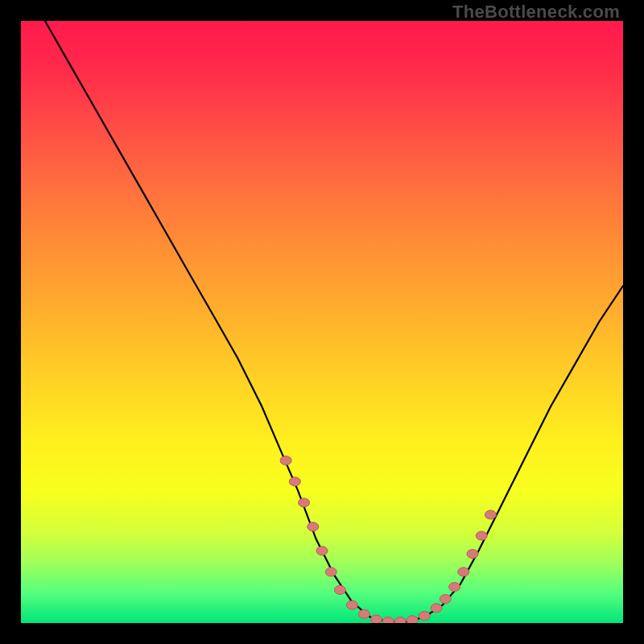 This screenshot has width=644, height=644. Describe the element at coordinates (388, 540) in the screenshot. I see `curve-markers` at that location.